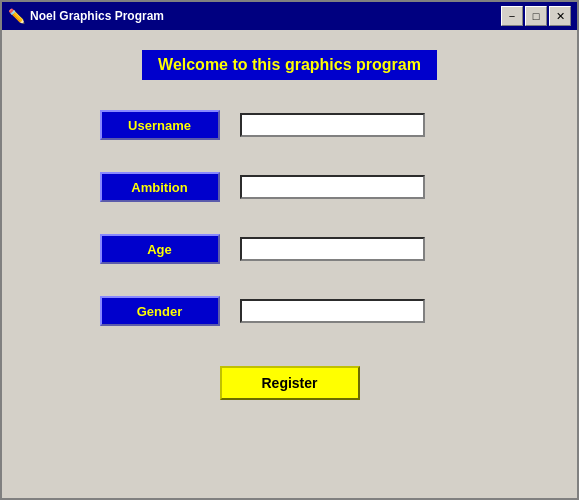 The image size is (579, 500). What do you see at coordinates (536, 16) in the screenshot?
I see `title-bar-controls: − □ ✕` at bounding box center [536, 16].